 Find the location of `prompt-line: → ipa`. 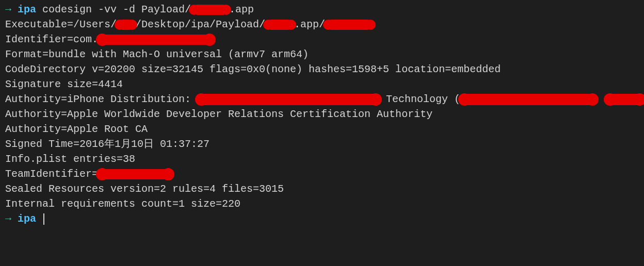

prompt-line: → ipa is located at coordinates (322, 219).